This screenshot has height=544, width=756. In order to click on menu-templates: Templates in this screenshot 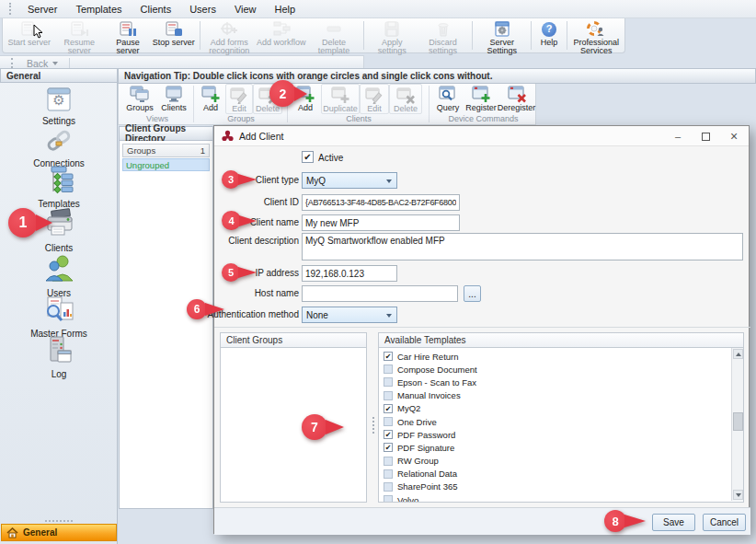, I will do `click(98, 9)`.